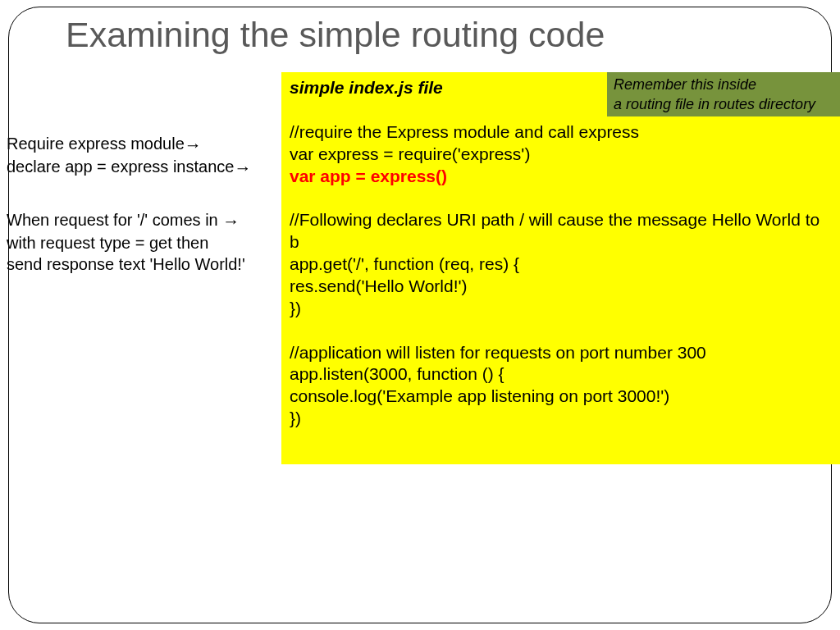 Image resolution: width=840 pixels, height=630 pixels. Describe the element at coordinates (120, 167) in the screenshot. I see `left-line-2-text: declare app = express instance` at that location.